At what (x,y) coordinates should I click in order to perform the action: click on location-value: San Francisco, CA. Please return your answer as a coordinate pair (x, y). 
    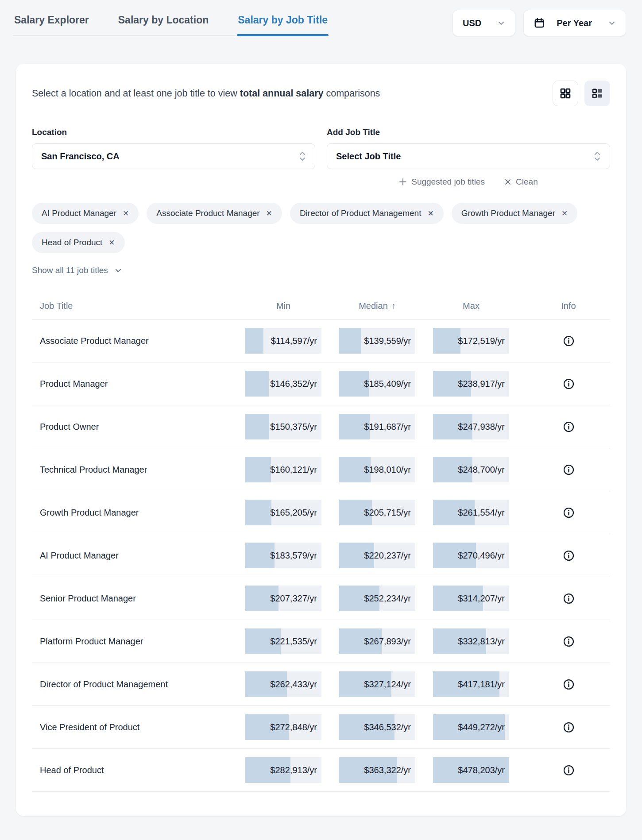
    Looking at the image, I should click on (81, 157).